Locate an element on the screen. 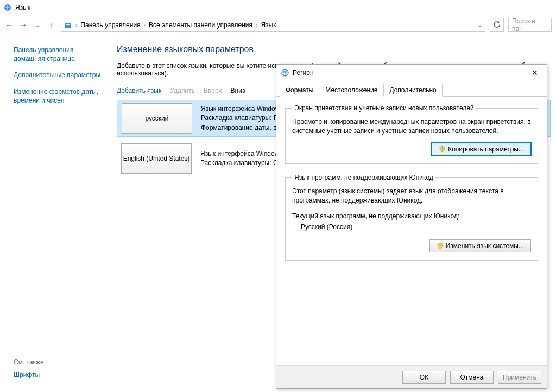 Image resolution: width=556 pixels, height=392 pixels. tab-location: Местоположение is located at coordinates (351, 90).